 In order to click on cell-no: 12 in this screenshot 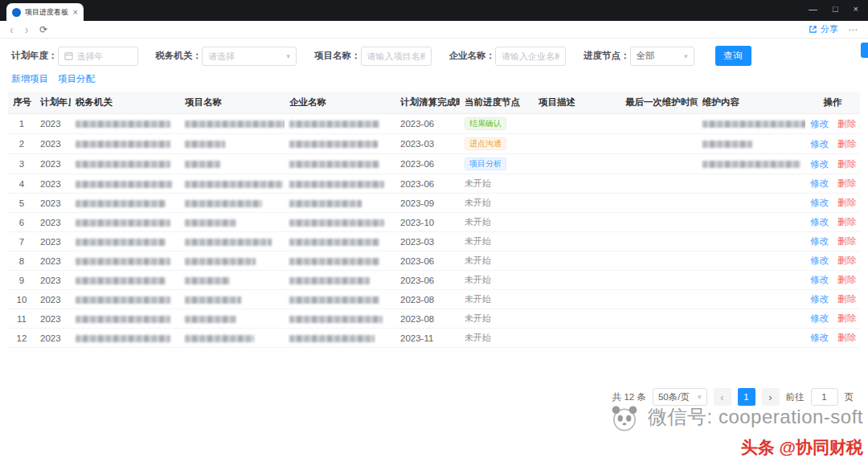, I will do `click(22, 338)`.